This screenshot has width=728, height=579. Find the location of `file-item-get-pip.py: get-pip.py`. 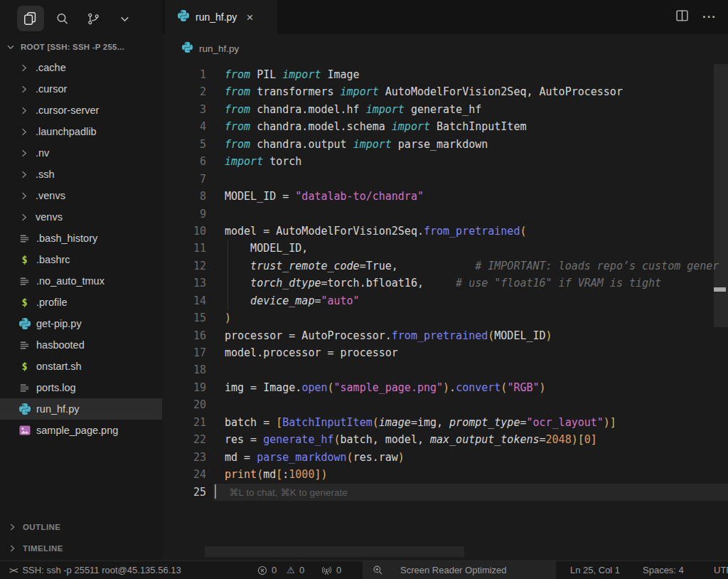

file-item-get-pip.py: get-pip.py is located at coordinates (81, 324).